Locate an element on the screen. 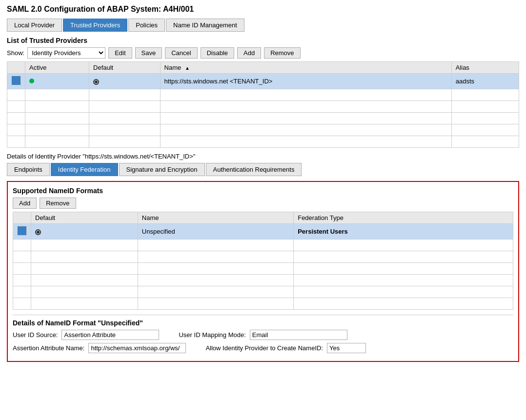  tab-endpoints: Endpoints is located at coordinates (28, 170).